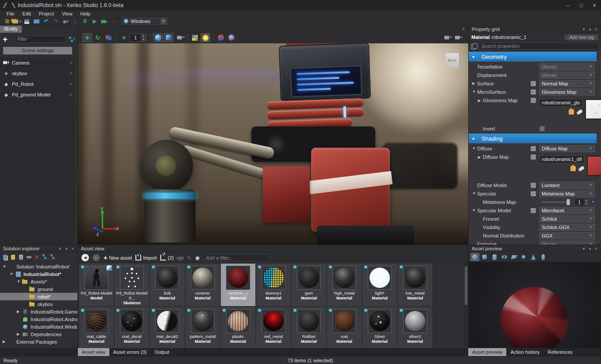 The image size is (601, 364). I want to click on new-project-icon, so click(7, 21).